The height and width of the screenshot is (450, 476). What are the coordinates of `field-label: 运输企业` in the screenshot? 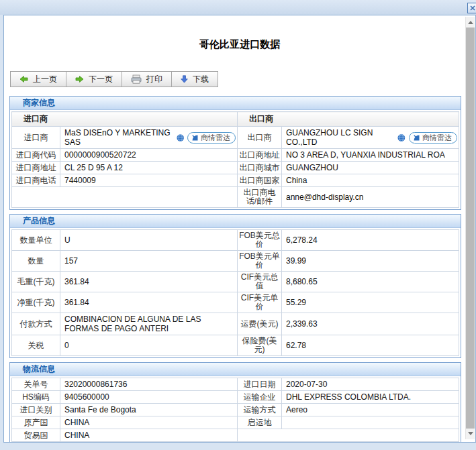 It's located at (260, 397).